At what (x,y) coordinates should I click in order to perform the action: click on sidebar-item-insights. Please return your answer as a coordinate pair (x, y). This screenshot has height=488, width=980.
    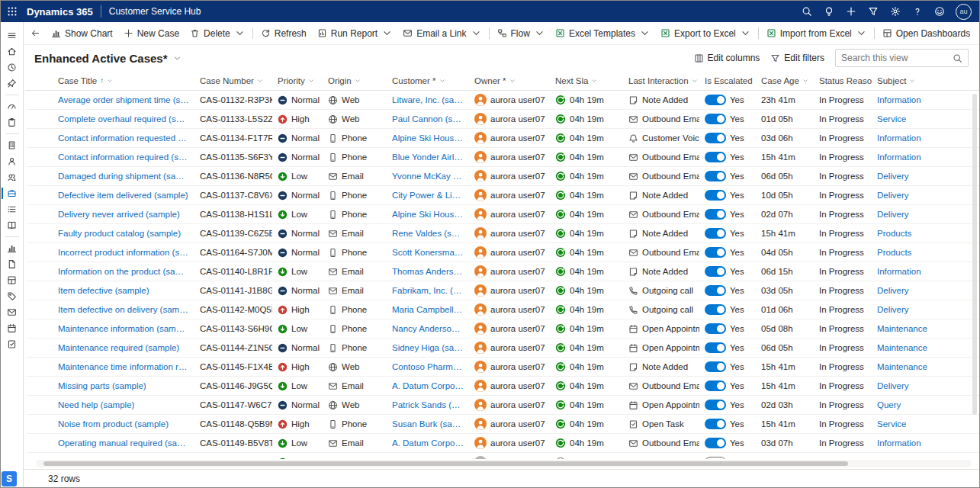
    Looking at the image, I should click on (12, 249).